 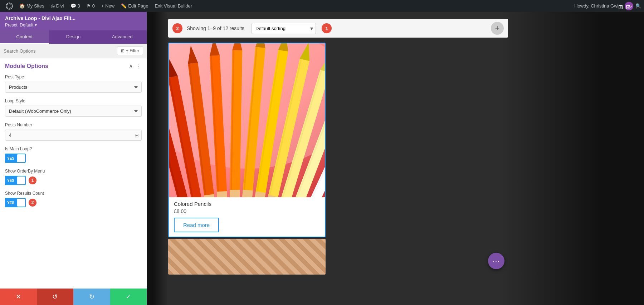 I want to click on user-greeting: Howdy, Christina Gwira, so click(x=598, y=6).